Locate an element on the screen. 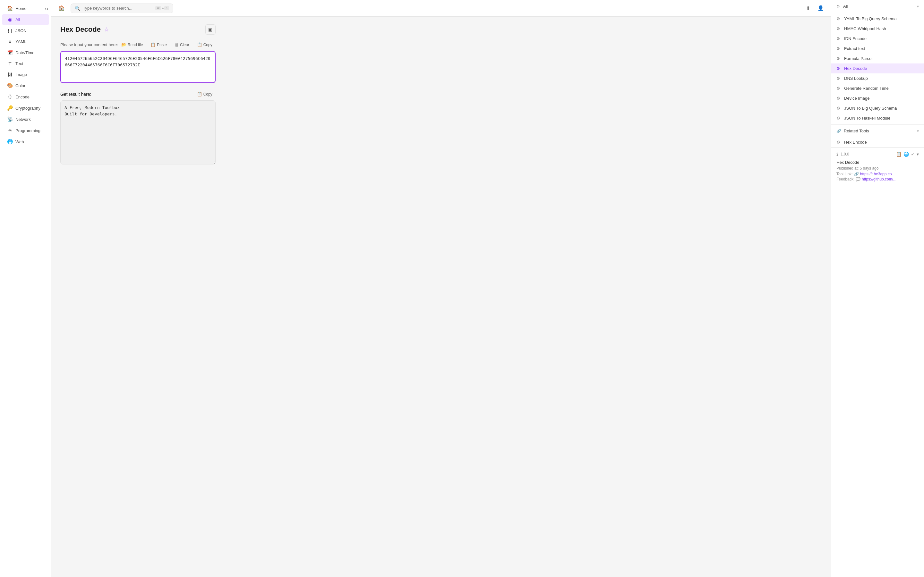 This screenshot has height=577, width=924. tool-label-dns-lookup: DNS Lookup is located at coordinates (856, 79).